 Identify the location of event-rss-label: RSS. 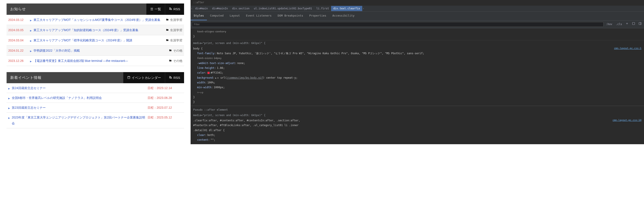
(177, 78).